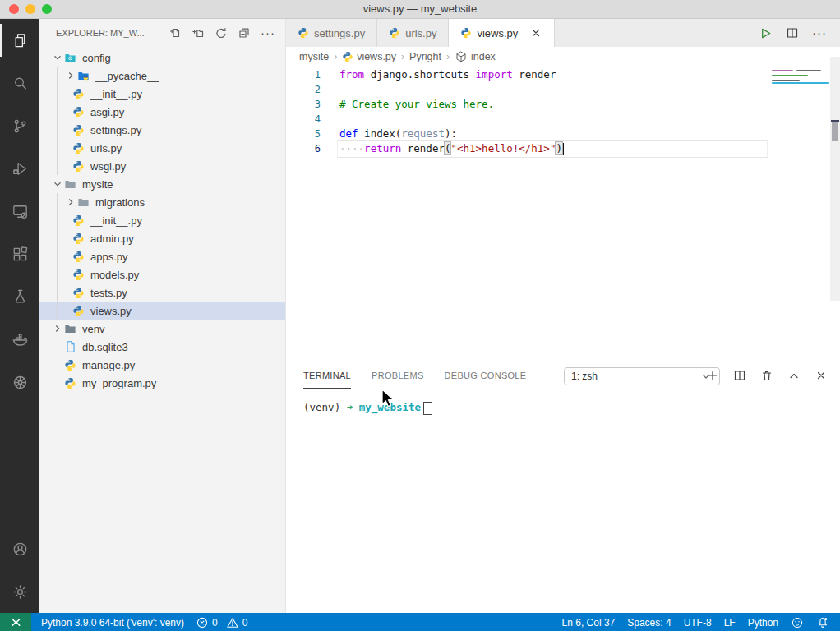  What do you see at coordinates (327, 375) in the screenshot?
I see `panel-tab-terminal: TERMINAL` at bounding box center [327, 375].